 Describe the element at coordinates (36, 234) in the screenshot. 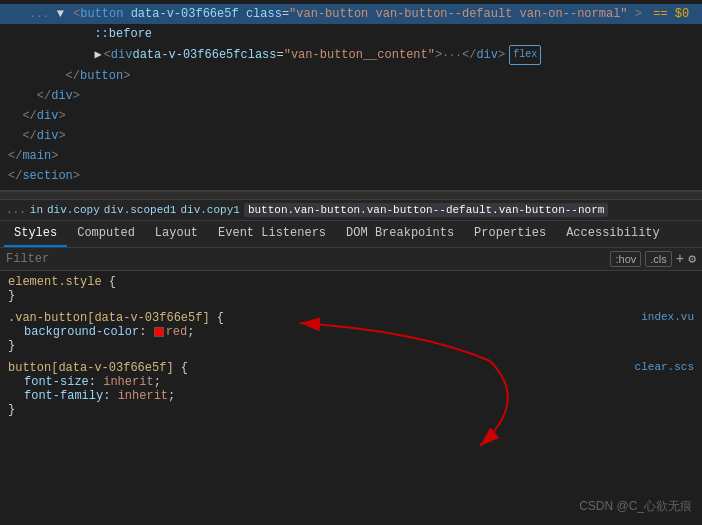

I see `tab-styles: Styles` at that location.